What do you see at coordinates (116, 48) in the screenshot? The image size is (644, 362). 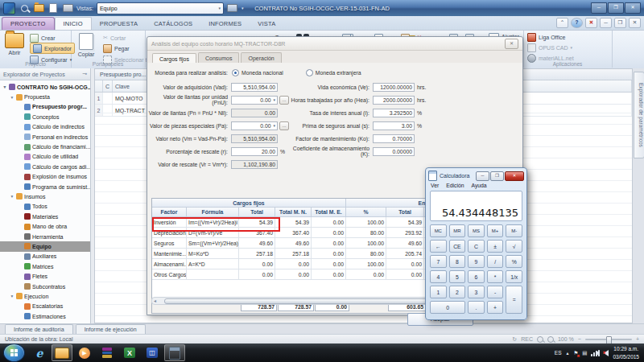 I see `pegar-button: Pegar` at bounding box center [116, 48].